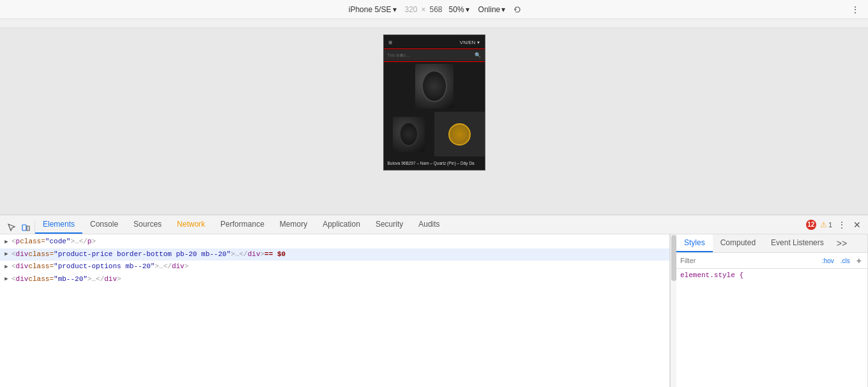 This screenshot has width=868, height=387. Describe the element at coordinates (457, 10) in the screenshot. I see `zoom-level: 50%` at that location.